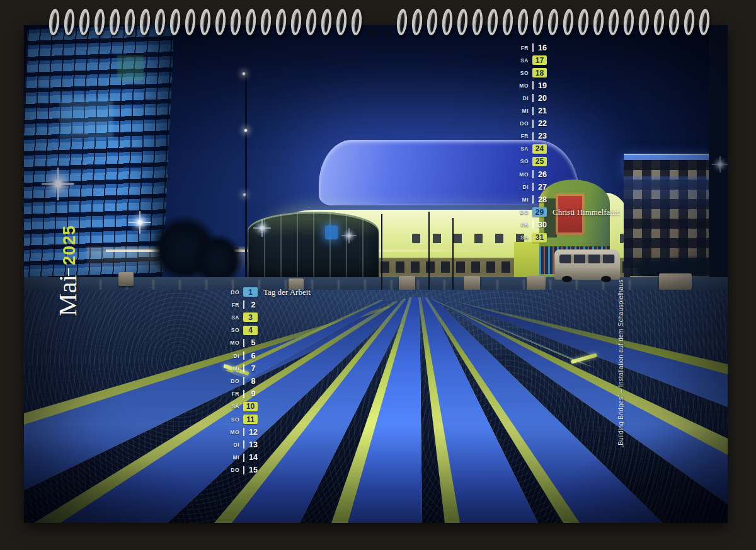 The height and width of the screenshot is (550, 756). Describe the element at coordinates (532, 136) in the screenshot. I see `calendar-day-row: FR23` at that location.